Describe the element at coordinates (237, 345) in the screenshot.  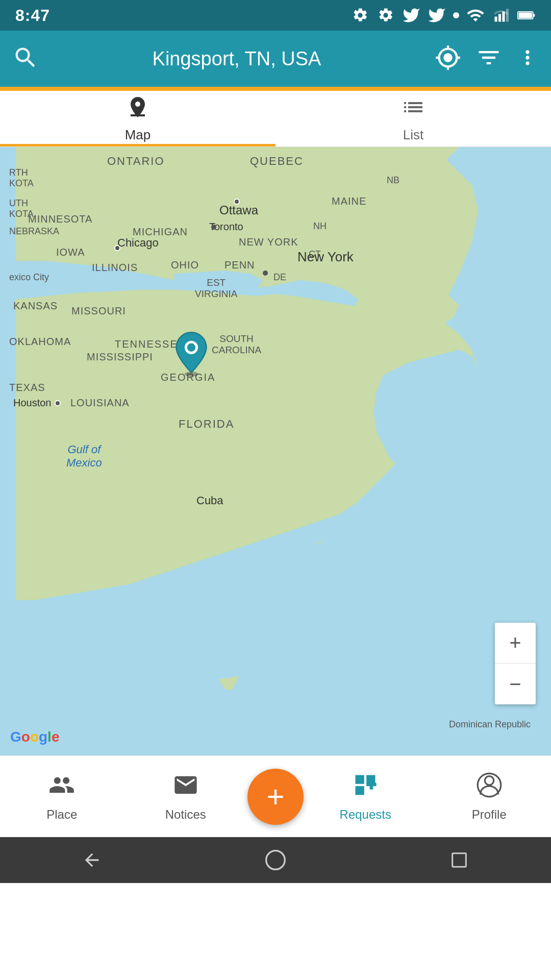
I see `sc-label: SOUTHCAROLINA` at that location.